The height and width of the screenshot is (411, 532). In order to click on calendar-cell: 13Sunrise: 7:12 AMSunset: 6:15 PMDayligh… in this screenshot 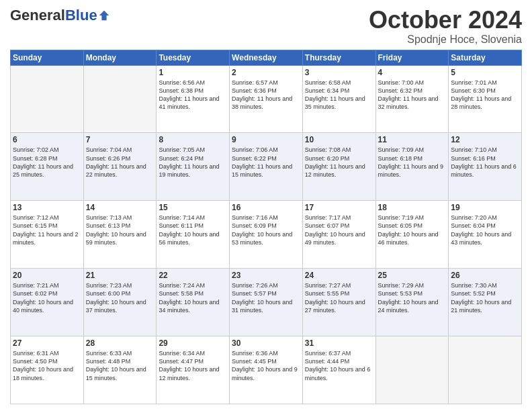, I will do `click(47, 235)`.